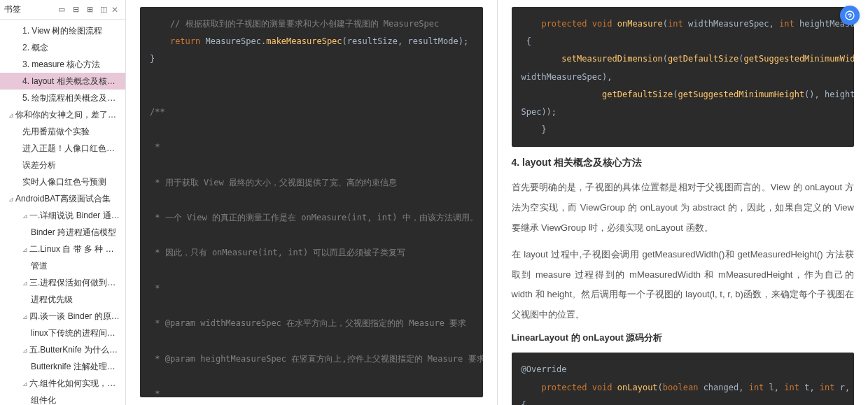 The width and height of the screenshot is (868, 405). What do you see at coordinates (62, 64) in the screenshot?
I see `bookmark-label: 3. measure 核心方法` at bounding box center [62, 64].